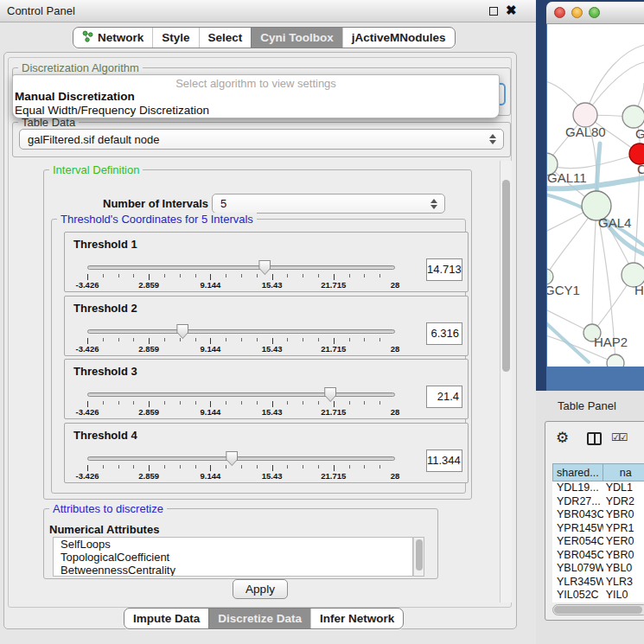 The height and width of the screenshot is (644, 644). What do you see at coordinates (444, 270) in the screenshot?
I see `threshold-1-value-field: 14.713` at bounding box center [444, 270].